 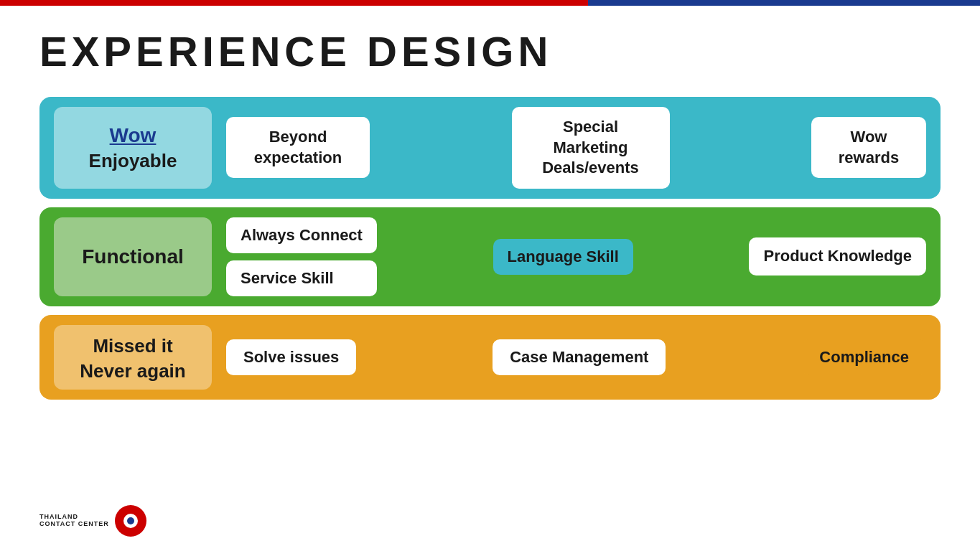 I want to click on service-skill-text: Service Skill, so click(x=287, y=278).